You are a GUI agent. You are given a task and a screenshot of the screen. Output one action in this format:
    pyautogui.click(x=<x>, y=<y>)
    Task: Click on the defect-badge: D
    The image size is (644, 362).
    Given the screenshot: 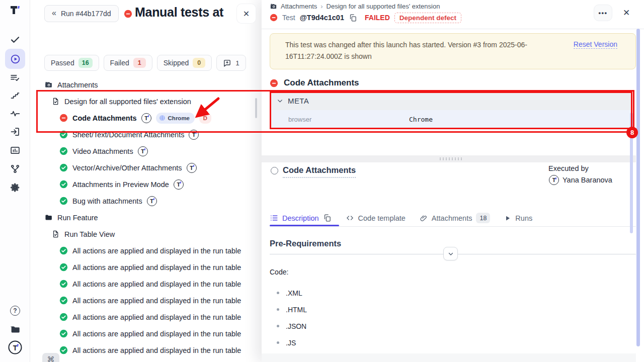 What is the action you would take?
    pyautogui.click(x=205, y=118)
    